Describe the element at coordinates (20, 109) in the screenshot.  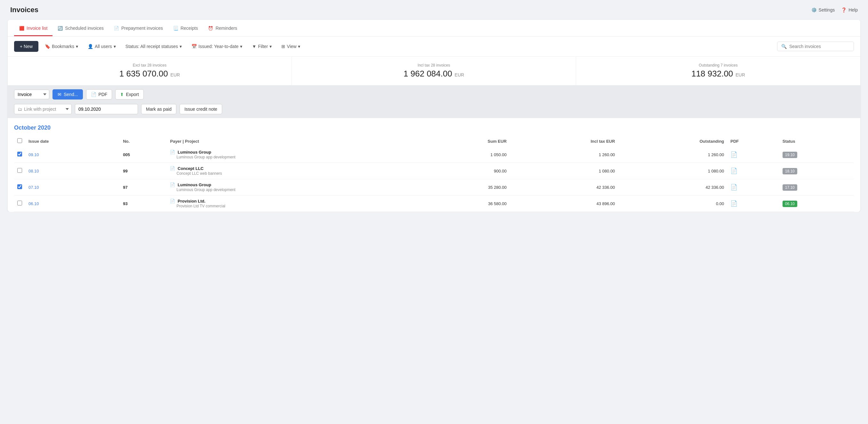
I see `folder-icon: 🗂` at that location.